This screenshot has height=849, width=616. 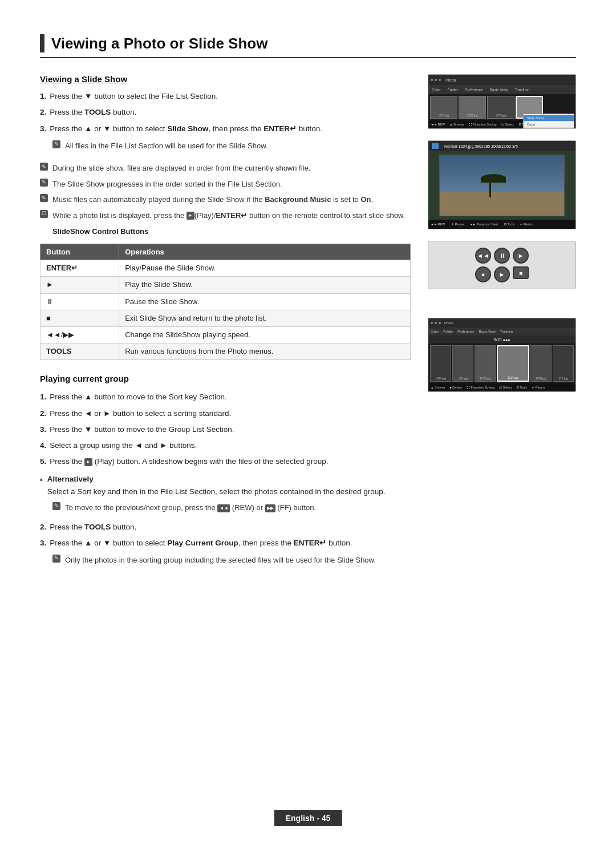 I want to click on remote-control: ◄◄ ⏸ ► ● ► ■, so click(x=502, y=265).